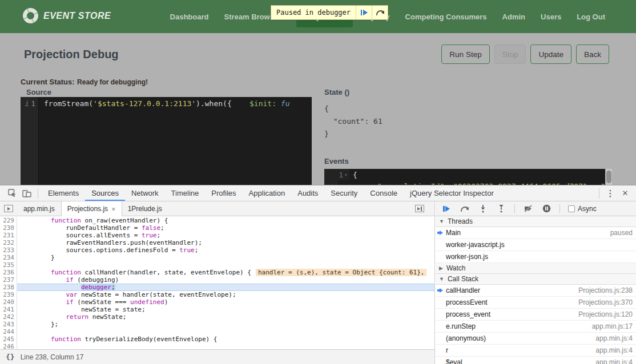 The height and width of the screenshot is (364, 636). Describe the element at coordinates (9, 324) in the screenshot. I see `line-number: 243` at that location.